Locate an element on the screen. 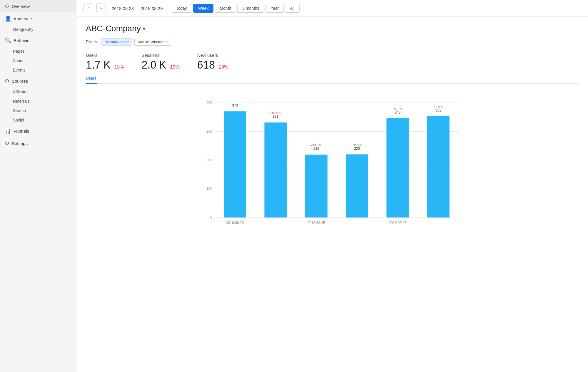 This screenshot has width=588, height=372. sidebar-subitem-referrals: Referrals is located at coordinates (38, 101).